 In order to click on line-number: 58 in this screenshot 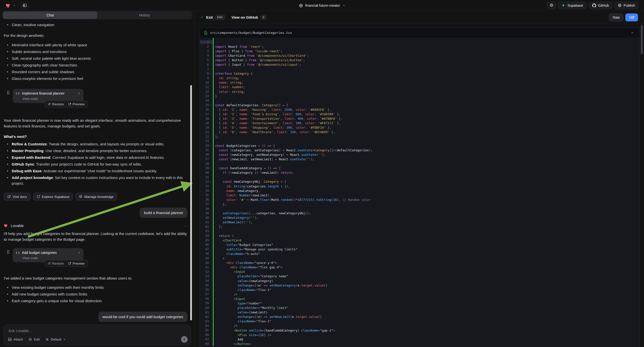, I will do `click(206, 299)`.